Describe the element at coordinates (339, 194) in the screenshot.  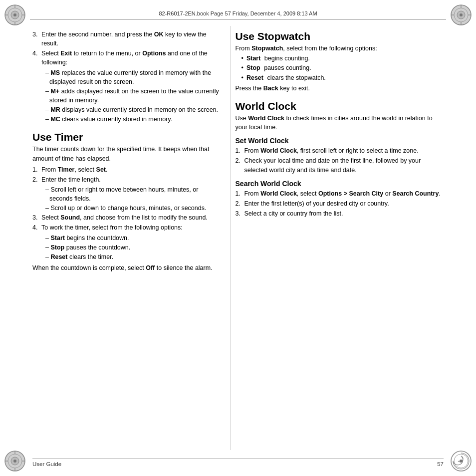
I see `search-wc-step-1: 1. From World Clock, select Options > Se…` at that location.